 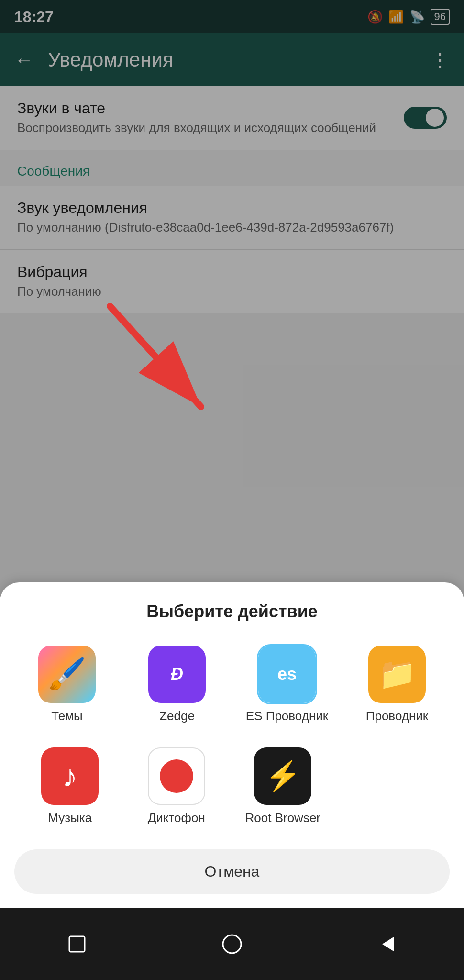 I want to click on music-app-name: Музыка, so click(x=70, y=818).